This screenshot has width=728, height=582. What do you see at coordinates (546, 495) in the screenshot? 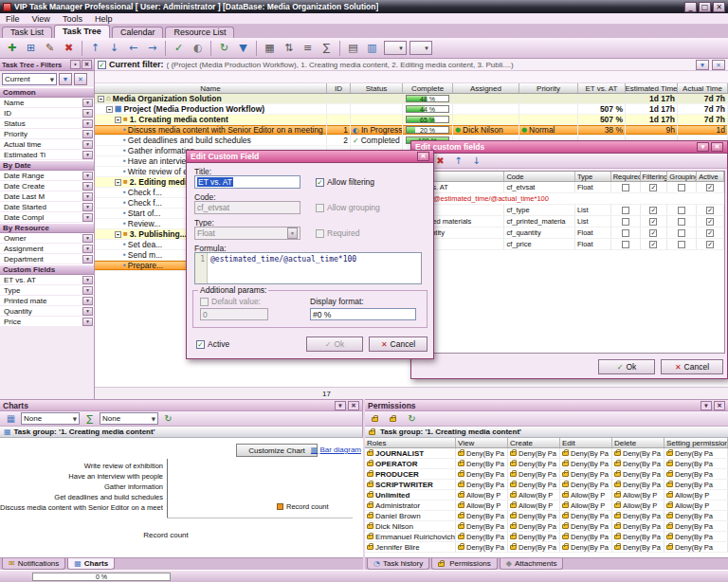
I see `permission-row: UnlimitedAllow(By PAllow(By PAllow(By PA…` at bounding box center [546, 495].